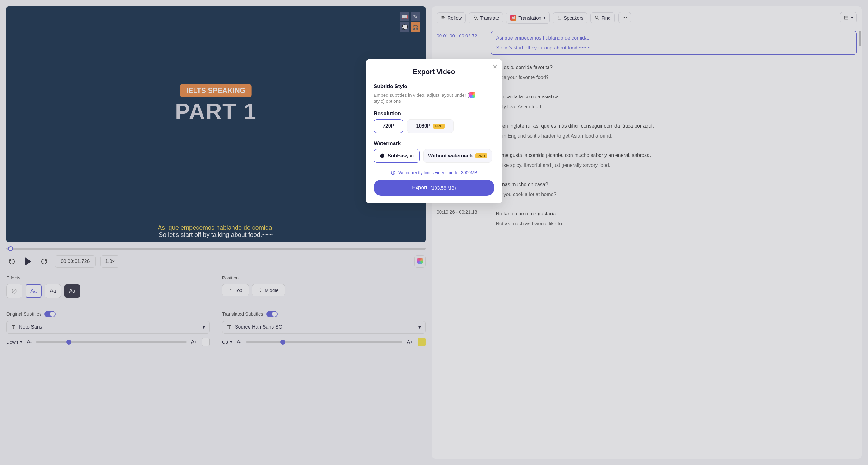  What do you see at coordinates (495, 67) in the screenshot?
I see `close-button` at bounding box center [495, 67].